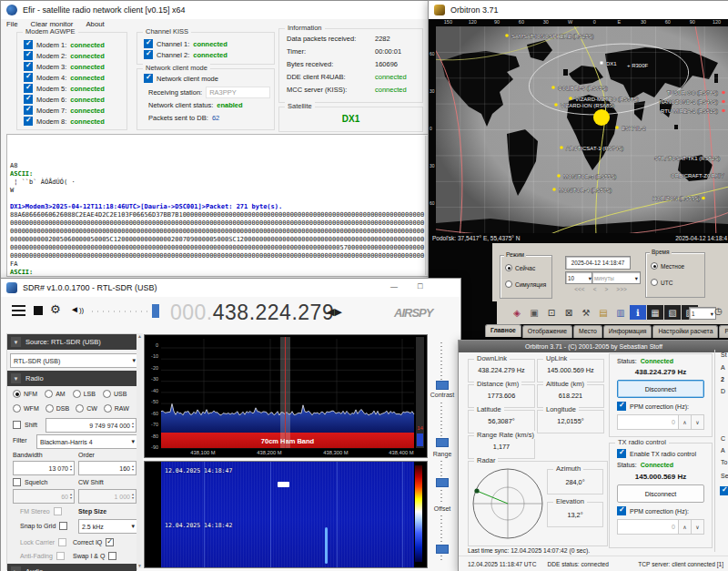 Image resolution: width=728 pixels, height=571 pixels. Describe the element at coordinates (84, 393) in the screenshot. I see `demod-mode-radio: LSB` at that location.